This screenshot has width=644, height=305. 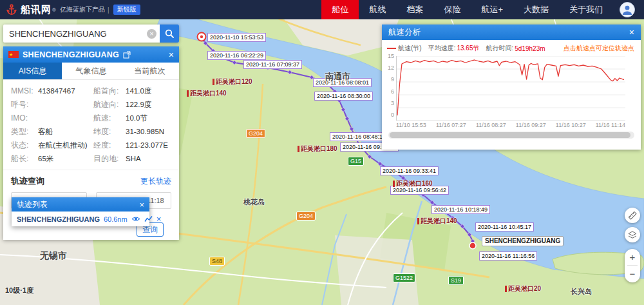 I want to click on ship-attributes: MMSI:413847467船首向:141.0度呼号:航迹向:122.9度IMO…, so click(x=91, y=124).